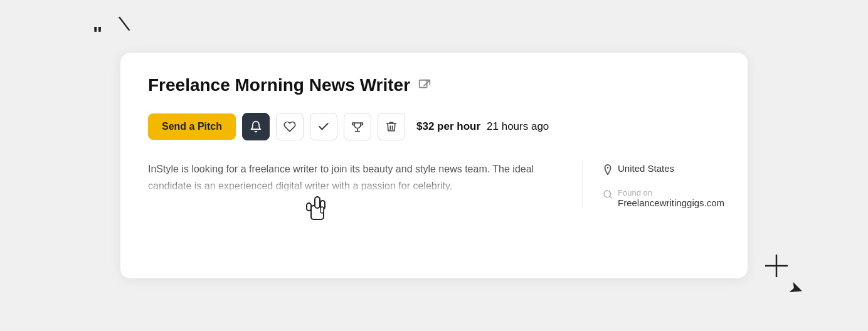 This screenshot has height=331, width=868. What do you see at coordinates (290, 127) in the screenshot?
I see `heart-icon` at bounding box center [290, 127].